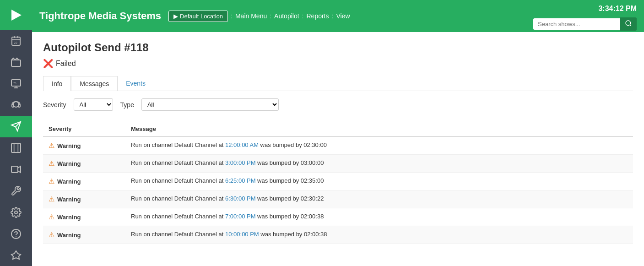  I want to click on logo-icon, so click(16, 15).